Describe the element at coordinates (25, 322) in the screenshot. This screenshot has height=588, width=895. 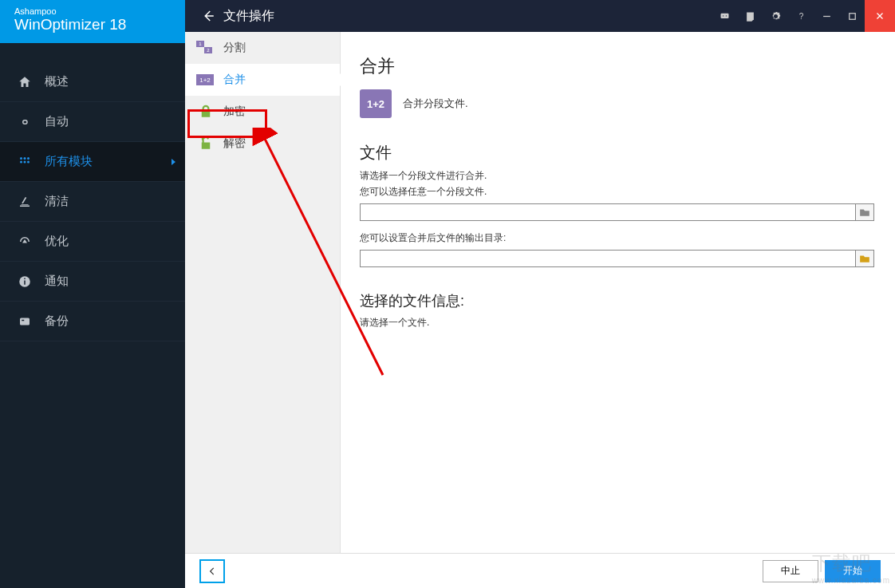
I see `backup-icon` at that location.